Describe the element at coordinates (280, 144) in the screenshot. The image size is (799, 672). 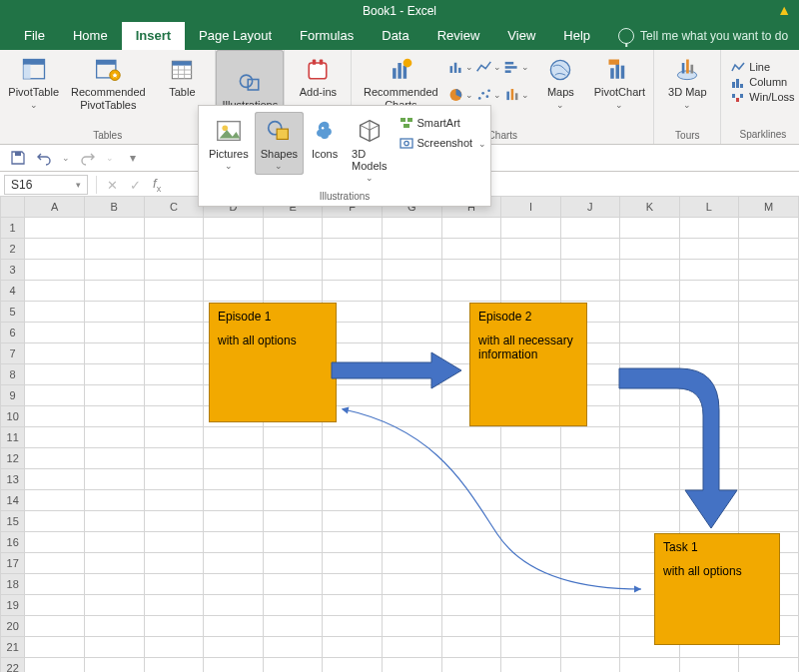
I see `shapes-button: Shapes⌄` at that location.